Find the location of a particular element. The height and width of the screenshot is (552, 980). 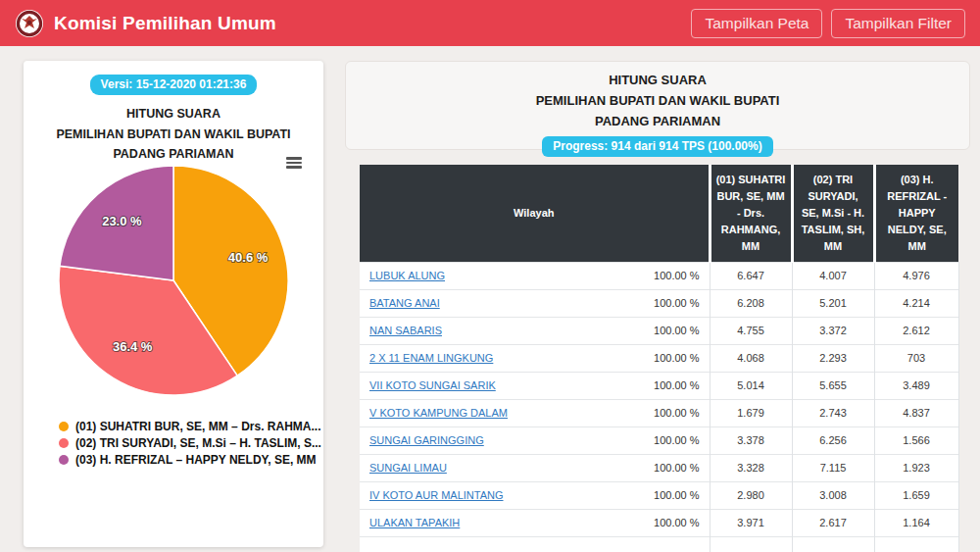

table-row: V KOTO KAMPUNG DALAM100.00 %1.6792.7434.… is located at coordinates (659, 413).